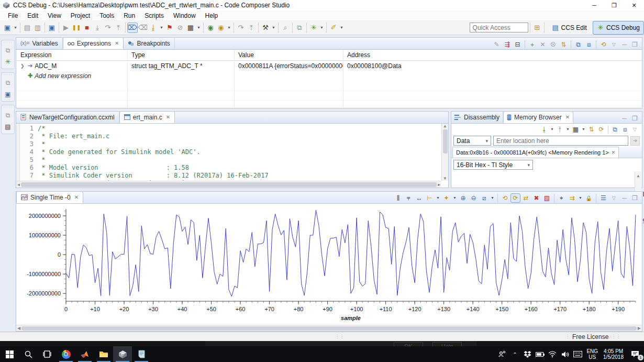  Describe the element at coordinates (191, 28) in the screenshot. I see `chip-icon: ▦` at that location.